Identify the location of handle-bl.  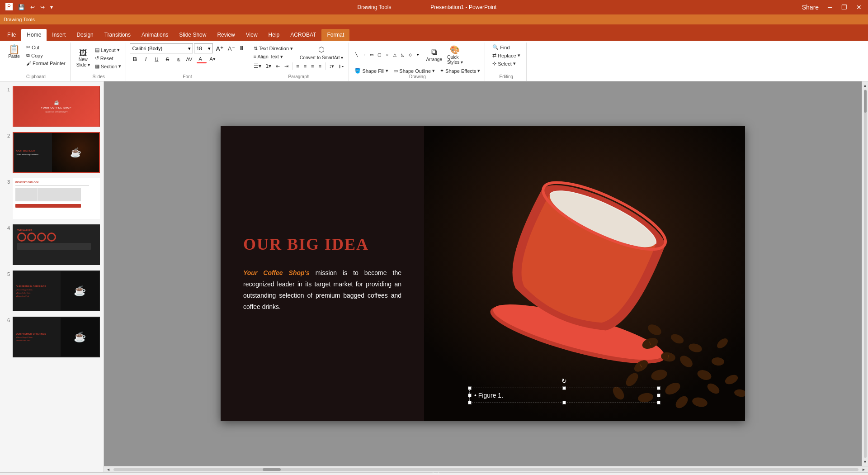
(470, 403).